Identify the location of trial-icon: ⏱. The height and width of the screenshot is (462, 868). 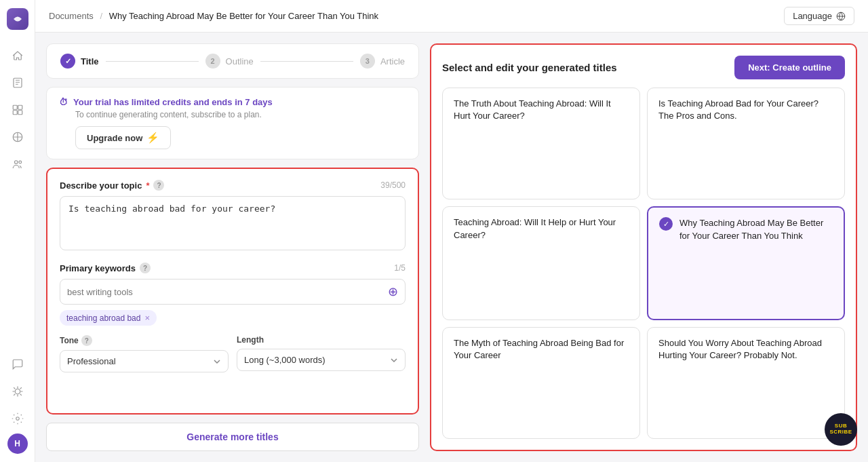
(64, 102).